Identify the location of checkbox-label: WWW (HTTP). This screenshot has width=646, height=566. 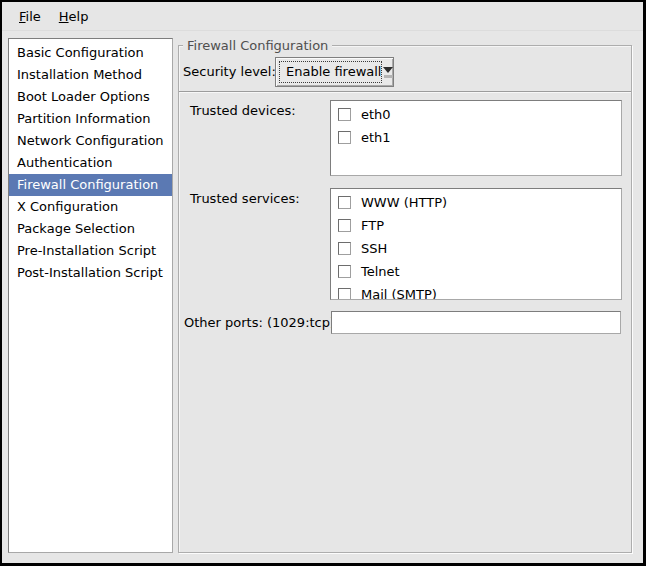
(404, 202).